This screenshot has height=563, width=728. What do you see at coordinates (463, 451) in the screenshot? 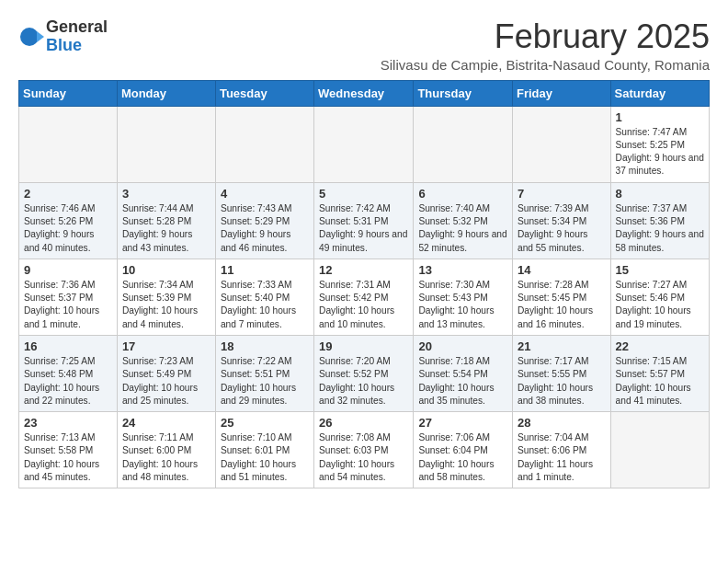
I see `calendar-cell: 27Sunrise: 7:06 AM Sunset: 6:04 PM Dayli…` at bounding box center [463, 451].